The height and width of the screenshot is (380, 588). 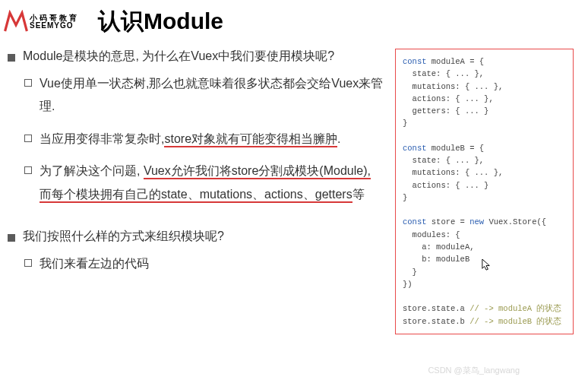 What do you see at coordinates (211, 96) in the screenshot?
I see `section1-item1-text: Vue使用单一状态树,那么也就意味着很多状态都会交给Vuex来管理.` at bounding box center [211, 96].